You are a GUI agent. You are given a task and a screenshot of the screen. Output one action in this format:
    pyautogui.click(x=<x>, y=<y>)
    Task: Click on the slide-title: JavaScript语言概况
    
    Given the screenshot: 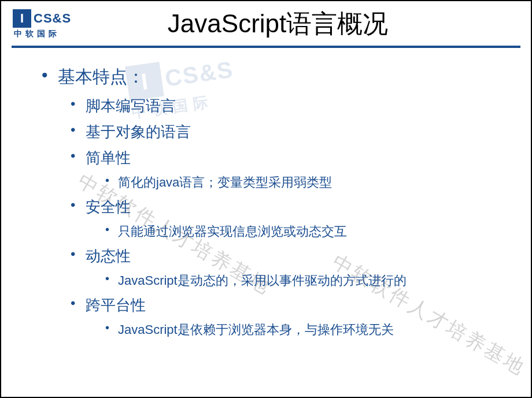 What is the action you would take?
    pyautogui.click(x=301, y=24)
    